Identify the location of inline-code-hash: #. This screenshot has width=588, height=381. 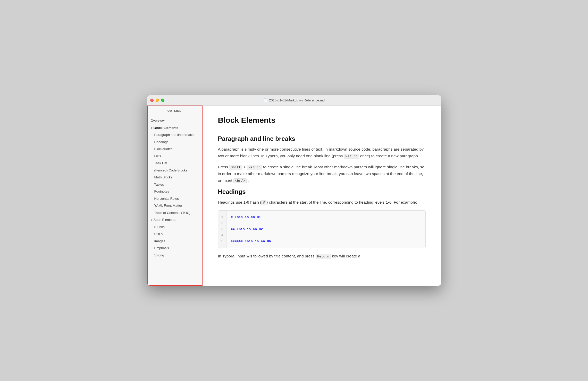
(264, 203).